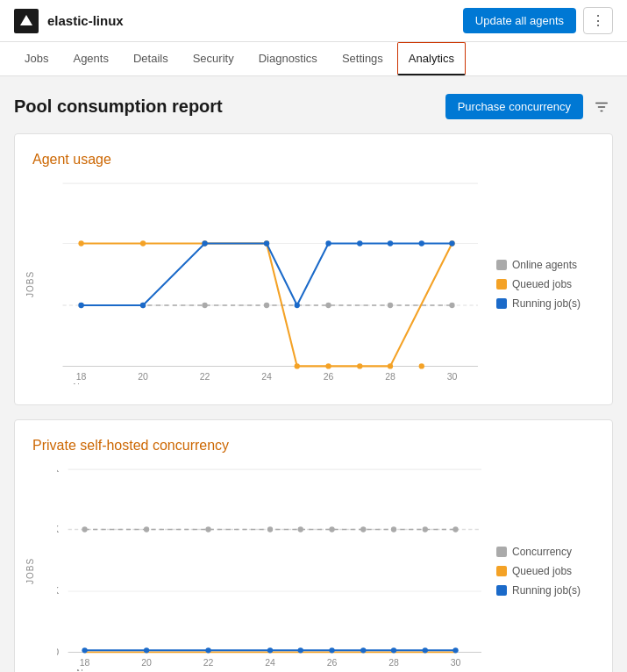  Describe the element at coordinates (542, 570) in the screenshot. I see `concurrency-legend: Concurrency Queued jobs Running job(s)` at that location.